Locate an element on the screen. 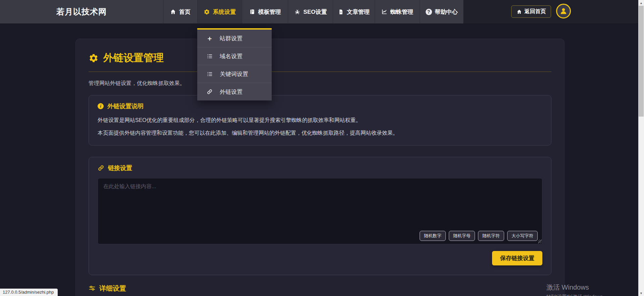 The width and height of the screenshot is (644, 296). mixed-case-button: 大小写字符 is located at coordinates (523, 236).